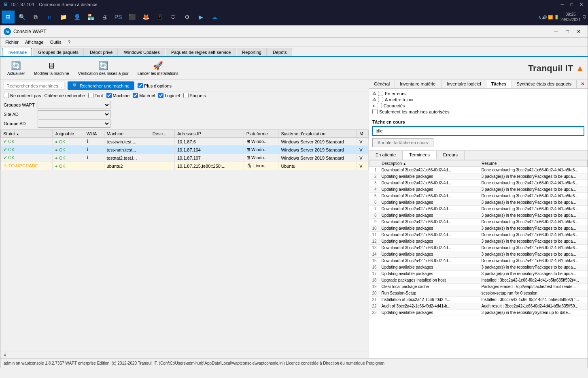 This screenshot has width=588, height=378. I want to click on connected-checkbox, so click(380, 105).